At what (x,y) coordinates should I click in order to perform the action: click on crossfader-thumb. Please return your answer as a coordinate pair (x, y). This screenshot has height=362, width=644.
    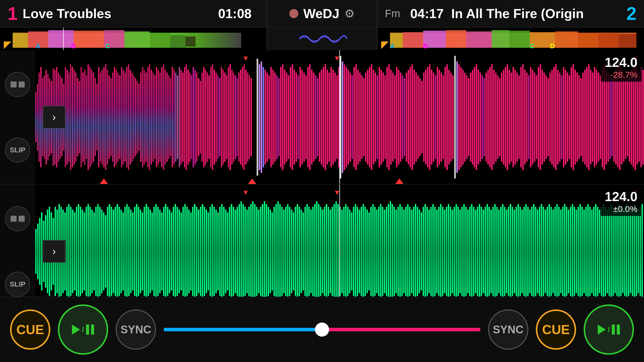
    Looking at the image, I should click on (322, 330).